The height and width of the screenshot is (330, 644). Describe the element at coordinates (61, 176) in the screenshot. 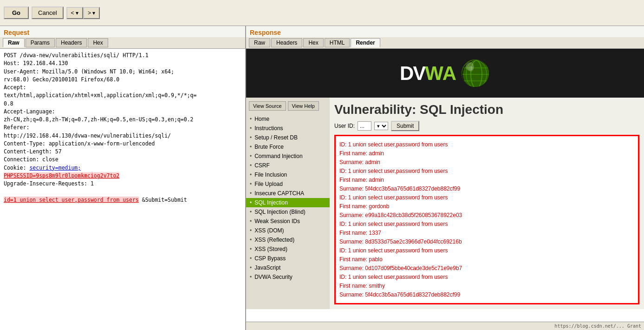

I see `session-id: PHPSESSID=9sps8m9lr0lpomkmciog2v7to2` at that location.